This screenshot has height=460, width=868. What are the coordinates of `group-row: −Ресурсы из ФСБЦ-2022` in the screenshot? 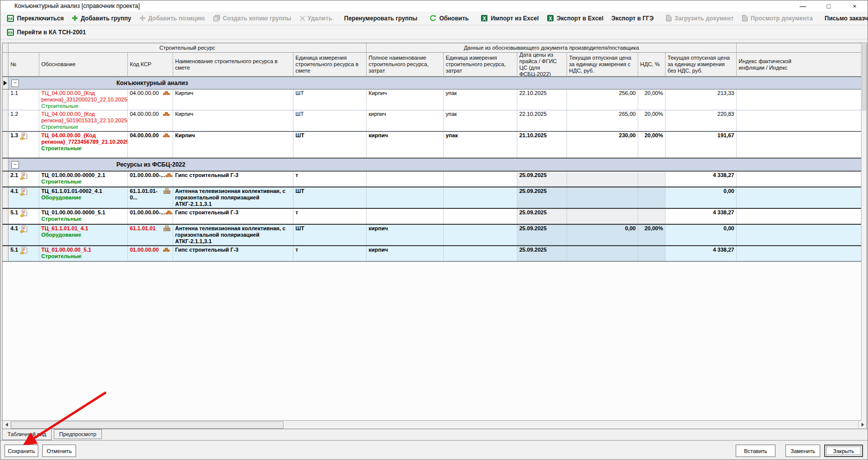 It's located at (435, 165).